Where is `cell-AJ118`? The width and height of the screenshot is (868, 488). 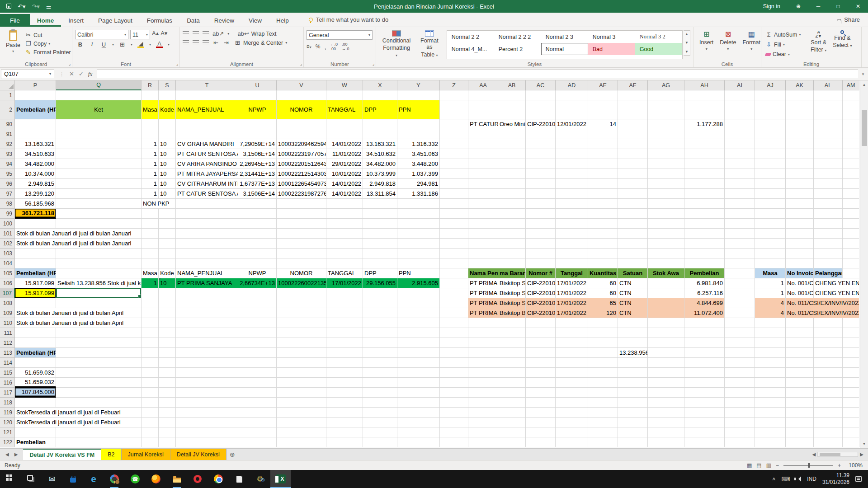
cell-AJ118 is located at coordinates (770, 403).